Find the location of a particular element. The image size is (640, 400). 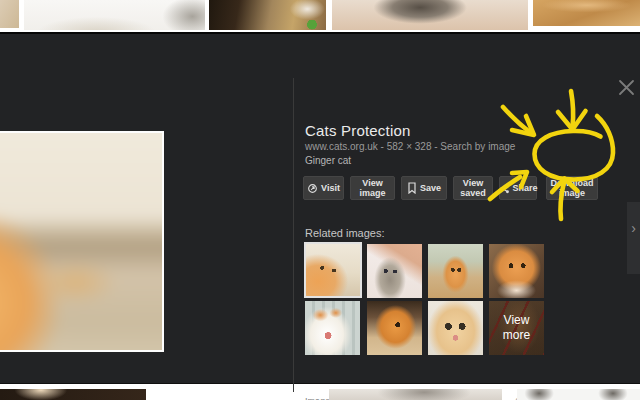

page-title: Cats Protection is located at coordinates (358, 130).